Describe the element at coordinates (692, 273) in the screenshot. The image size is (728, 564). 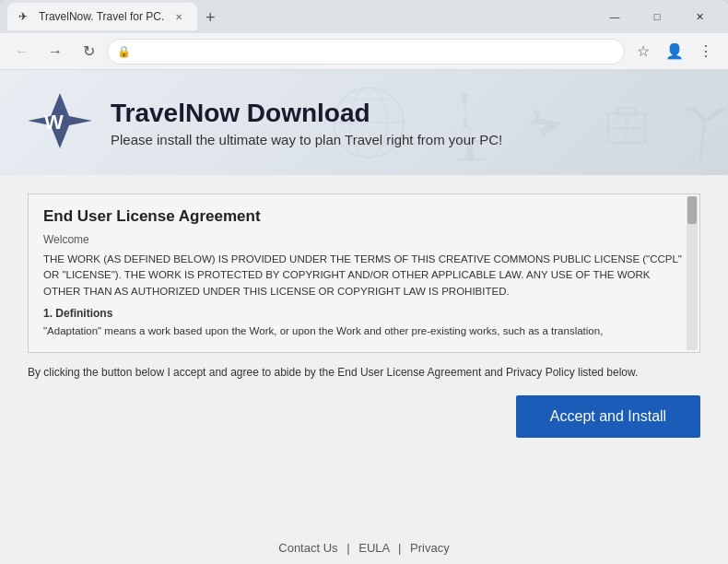
I see `eula-scrollbar` at that location.